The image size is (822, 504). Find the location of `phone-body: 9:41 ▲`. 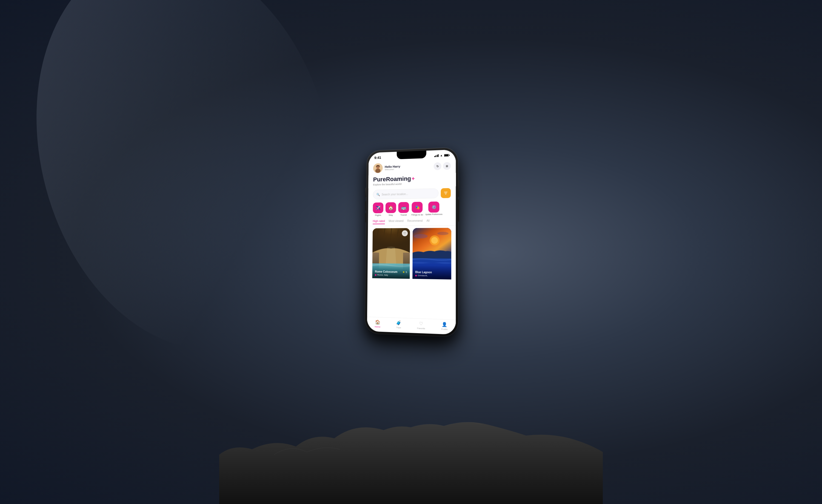

phone-body: 9:41 ▲ is located at coordinates (412, 242).